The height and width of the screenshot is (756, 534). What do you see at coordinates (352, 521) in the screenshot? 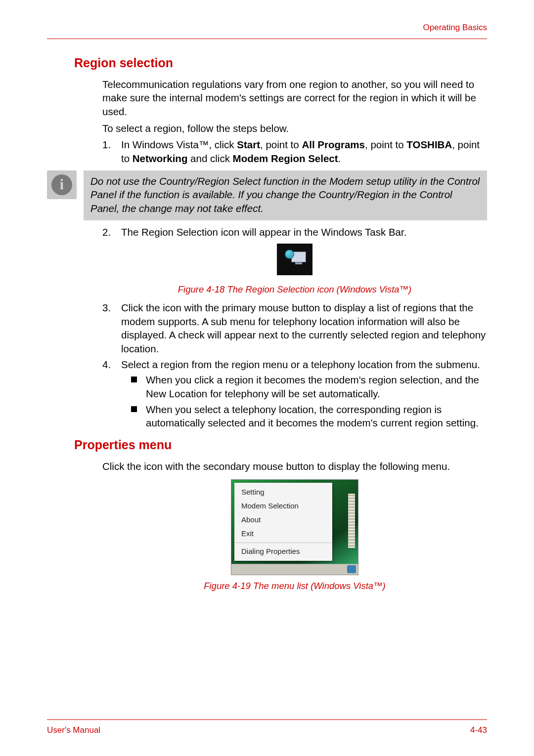
I see `scroll-strip-icon` at bounding box center [352, 521].